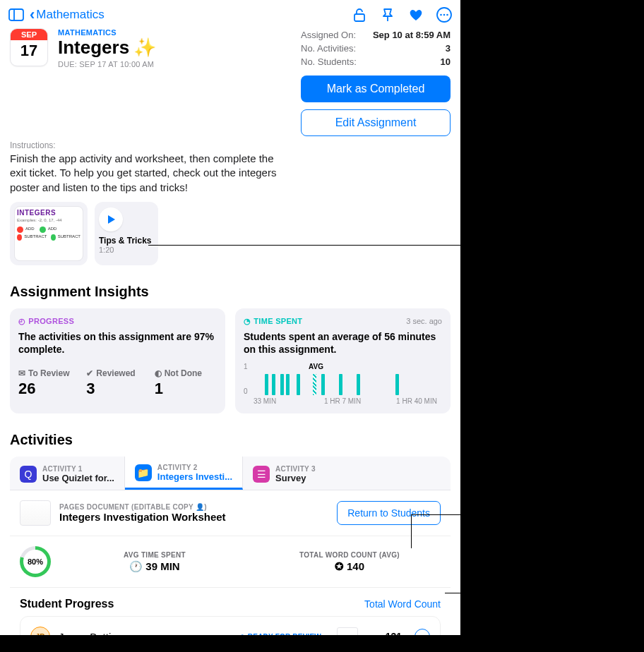 Image resolution: width=644 pixels, height=652 pixels. I want to click on calendar-month: SEP, so click(29, 35).